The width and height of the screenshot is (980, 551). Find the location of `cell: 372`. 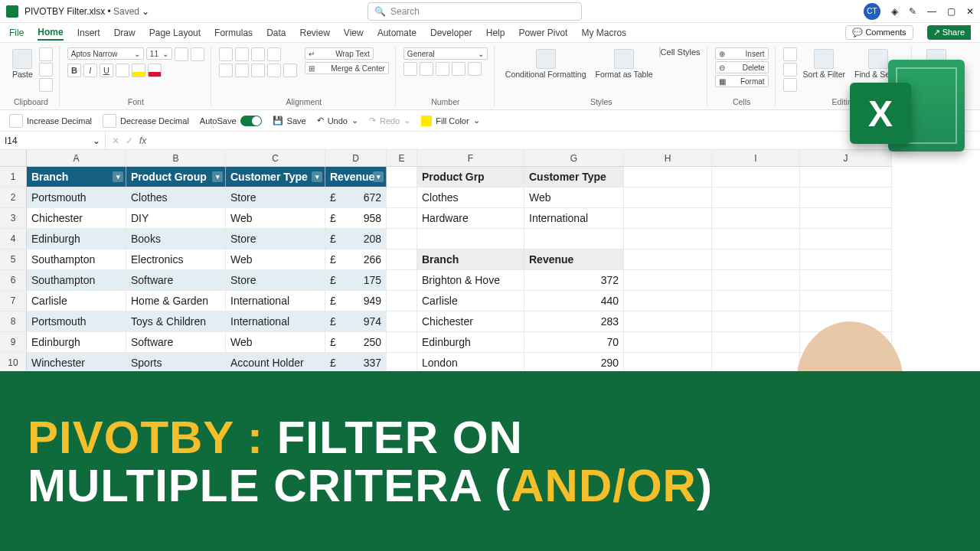

cell: 372 is located at coordinates (574, 280).